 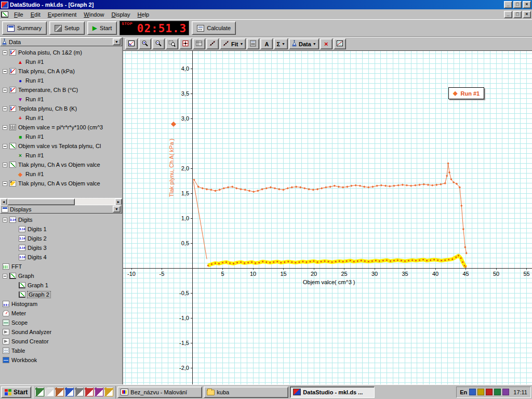 What do you see at coordinates (212, 44) in the screenshot?
I see `slope-tool-button` at bounding box center [212, 44].